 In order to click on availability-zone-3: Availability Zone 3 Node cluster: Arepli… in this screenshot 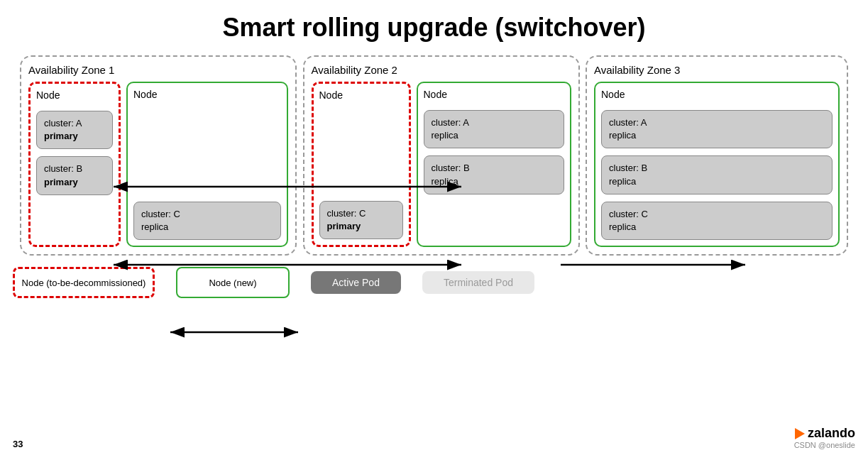, I will do `click(717, 155)`.